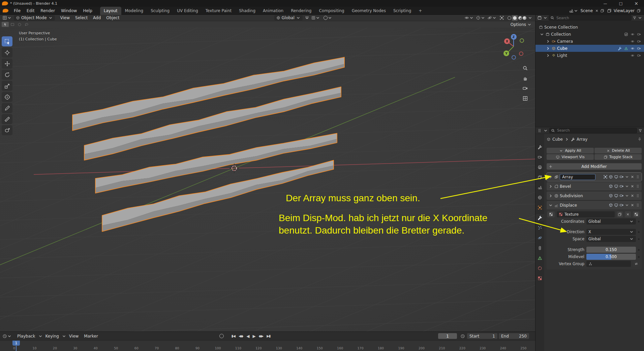  What do you see at coordinates (525, 98) in the screenshot?
I see `perspective-toggle-icon` at bounding box center [525, 98].